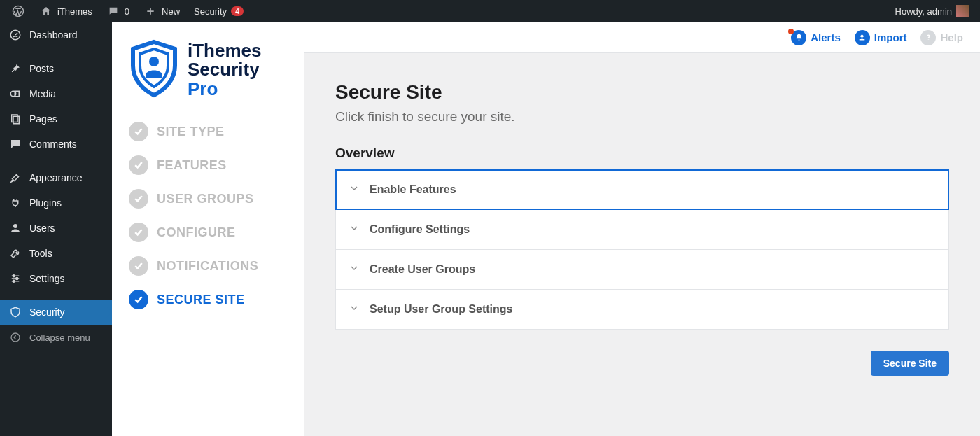  I want to click on page-icon, so click(15, 119).